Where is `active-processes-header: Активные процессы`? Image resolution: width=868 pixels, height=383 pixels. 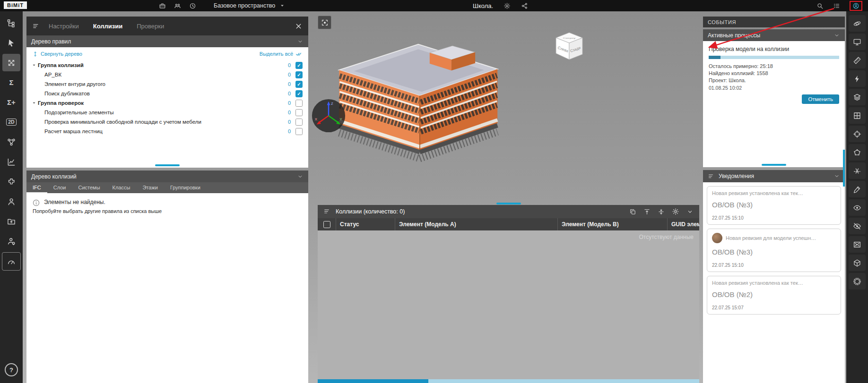
active-processes-header: Активные процессы is located at coordinates (774, 35).